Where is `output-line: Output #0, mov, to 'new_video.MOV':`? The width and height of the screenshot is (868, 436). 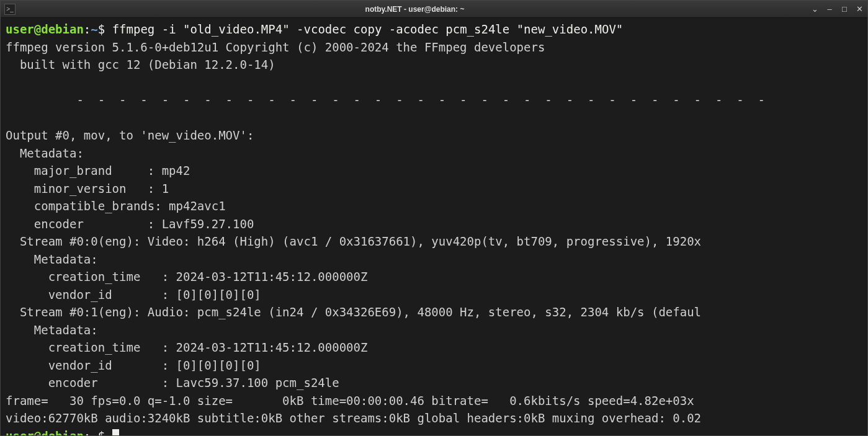
output-line: Output #0, mov, to 'new_video.MOV': is located at coordinates (434, 135).